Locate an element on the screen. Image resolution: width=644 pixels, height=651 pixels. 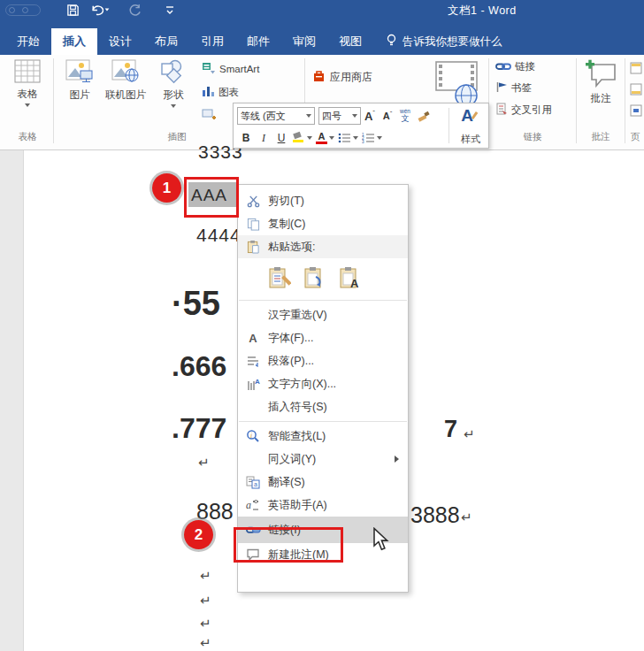
tab-insert: 插入 is located at coordinates (74, 42).